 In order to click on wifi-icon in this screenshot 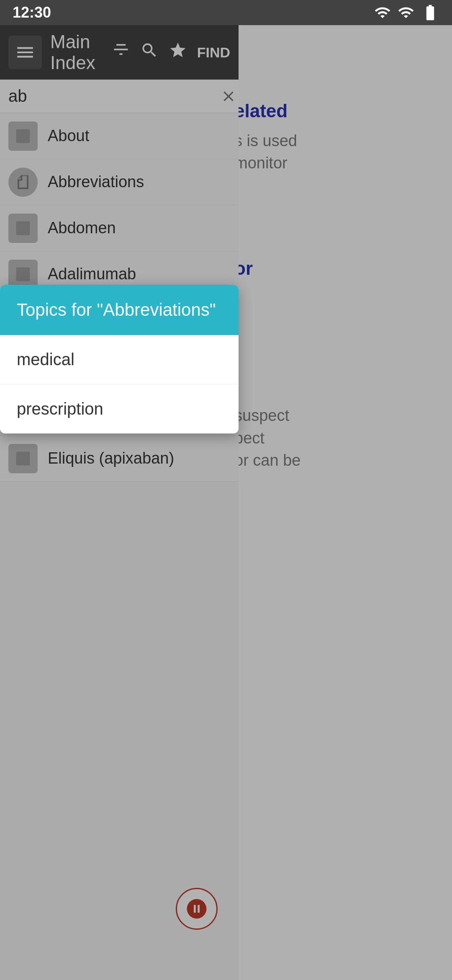, I will do `click(383, 13)`.